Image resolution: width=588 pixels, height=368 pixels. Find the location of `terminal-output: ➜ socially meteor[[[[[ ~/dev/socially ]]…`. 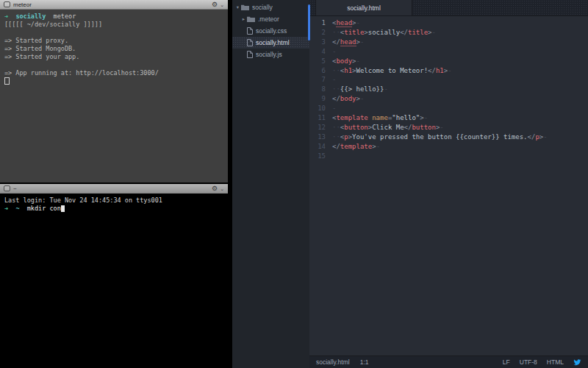

terminal-output: ➜ socially meteor[[[[[ ~/dev/socially ]]… is located at coordinates (114, 48).